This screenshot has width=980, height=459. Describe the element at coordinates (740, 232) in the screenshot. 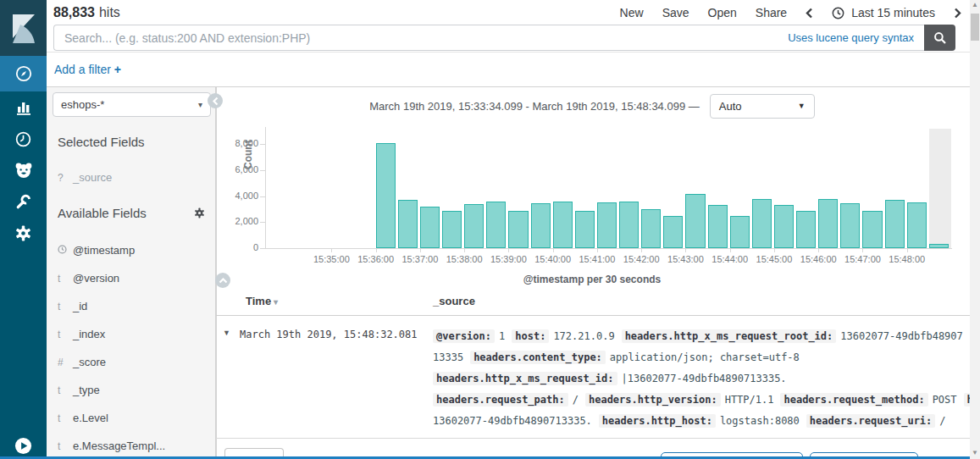

I see `histogram-bar-15:44:00` at that location.